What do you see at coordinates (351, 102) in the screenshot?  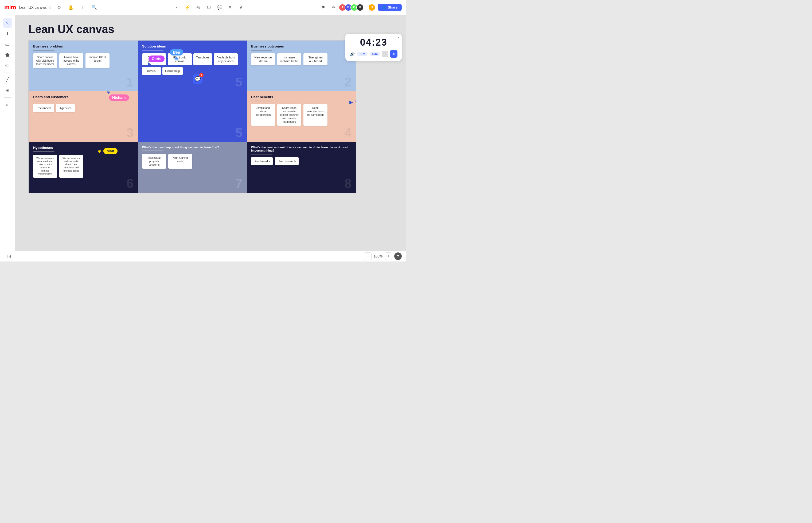 I see `sadie-cursor-arrow: ▶` at bounding box center [351, 102].